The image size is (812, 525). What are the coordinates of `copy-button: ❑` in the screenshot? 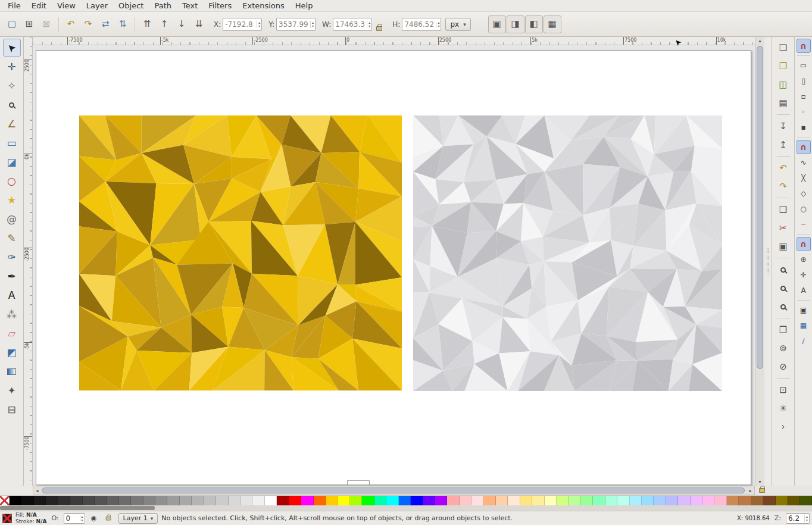 It's located at (783, 210).